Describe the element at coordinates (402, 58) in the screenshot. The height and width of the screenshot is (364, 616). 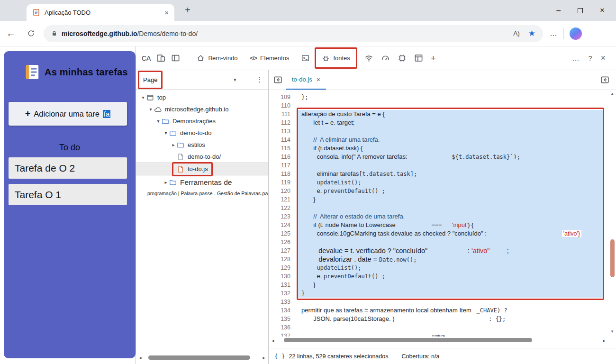
I see `memory-icon` at that location.